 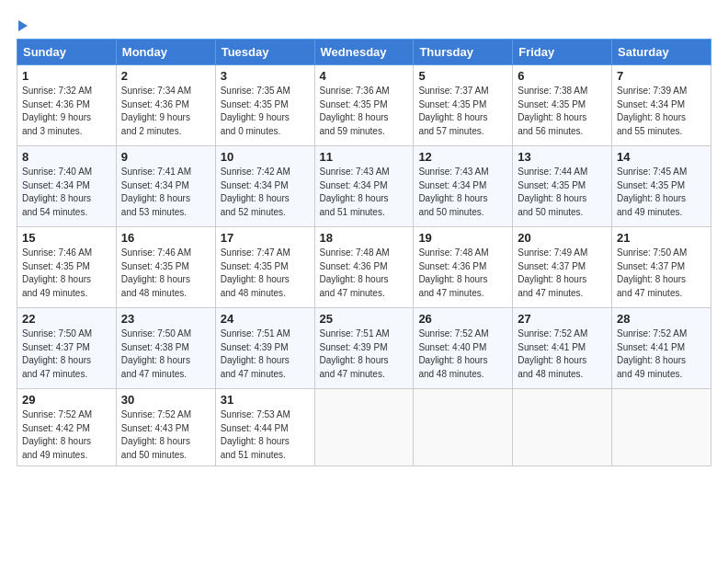 I want to click on weekday-header: Sunday, so click(x=67, y=52).